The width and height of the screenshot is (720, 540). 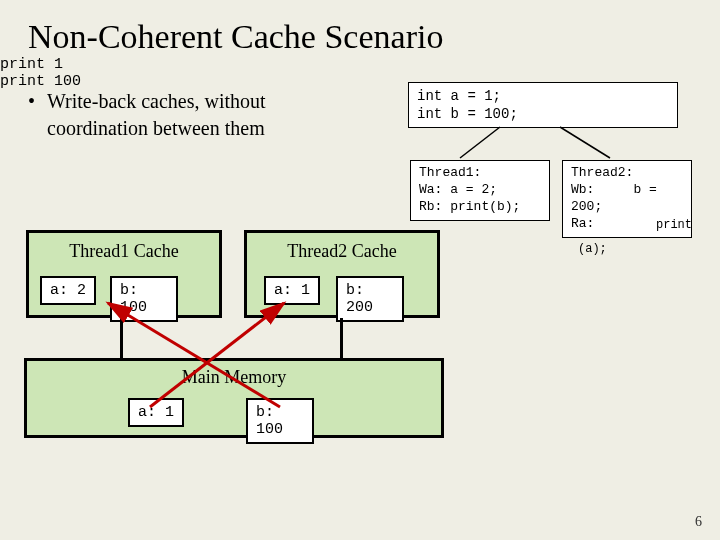 What do you see at coordinates (156, 412) in the screenshot?
I see `memory-cell-a: a: 1` at bounding box center [156, 412].